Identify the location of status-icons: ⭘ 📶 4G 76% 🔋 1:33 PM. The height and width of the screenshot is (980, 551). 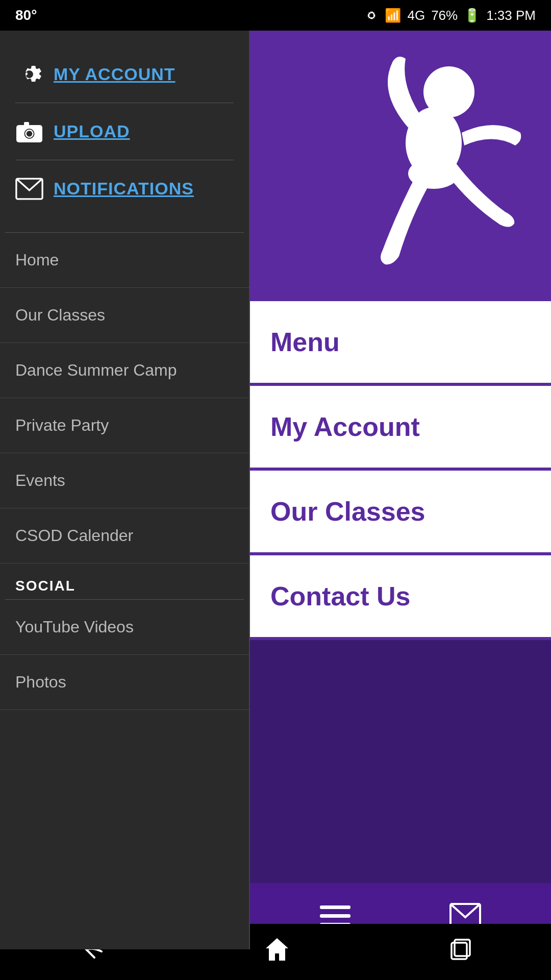
(450, 15).